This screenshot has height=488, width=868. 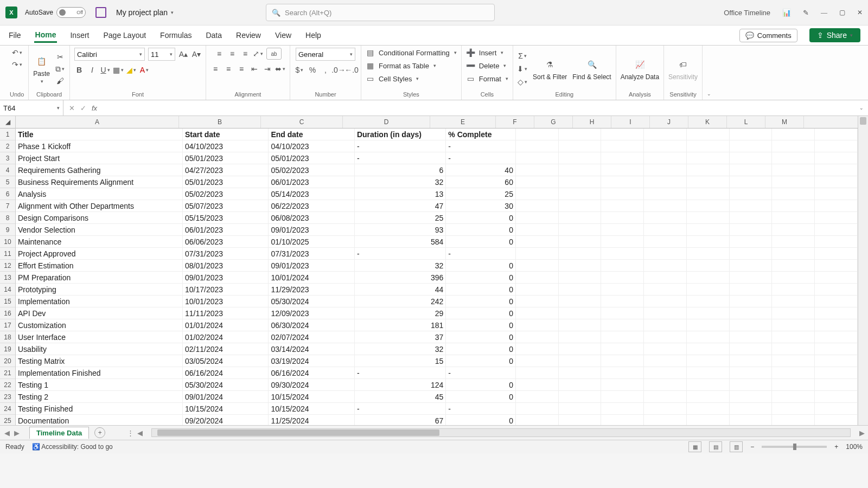 I want to click on cell: 181, so click(x=400, y=325).